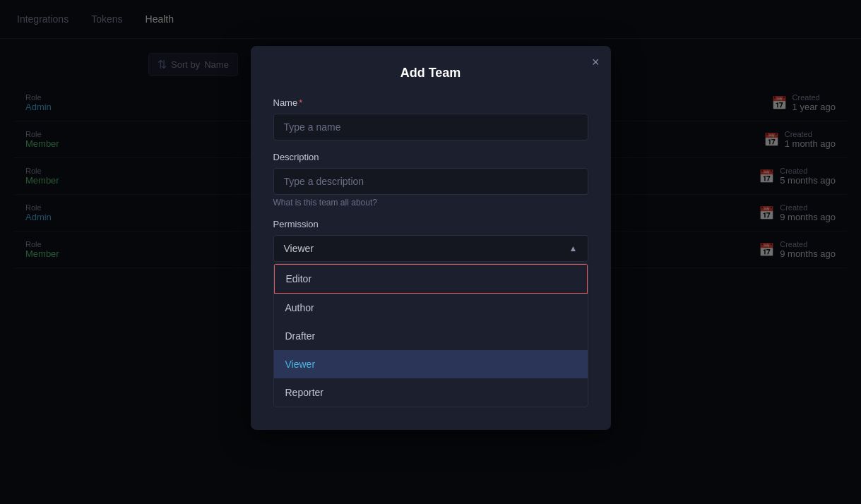  Describe the element at coordinates (596, 62) in the screenshot. I see `close-button: ×` at that location.